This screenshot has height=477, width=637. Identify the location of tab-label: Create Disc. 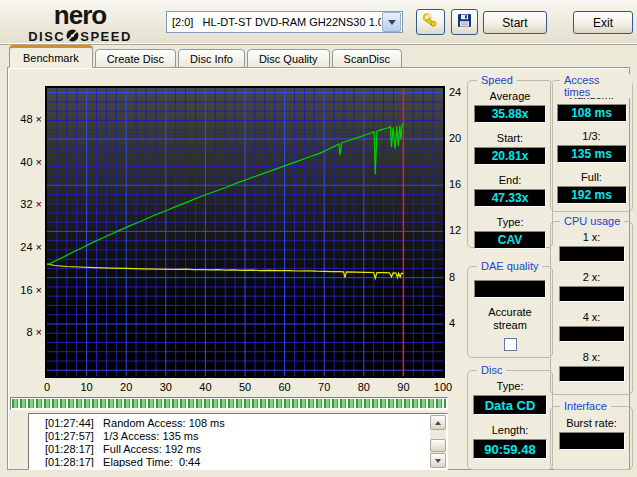
(136, 59).